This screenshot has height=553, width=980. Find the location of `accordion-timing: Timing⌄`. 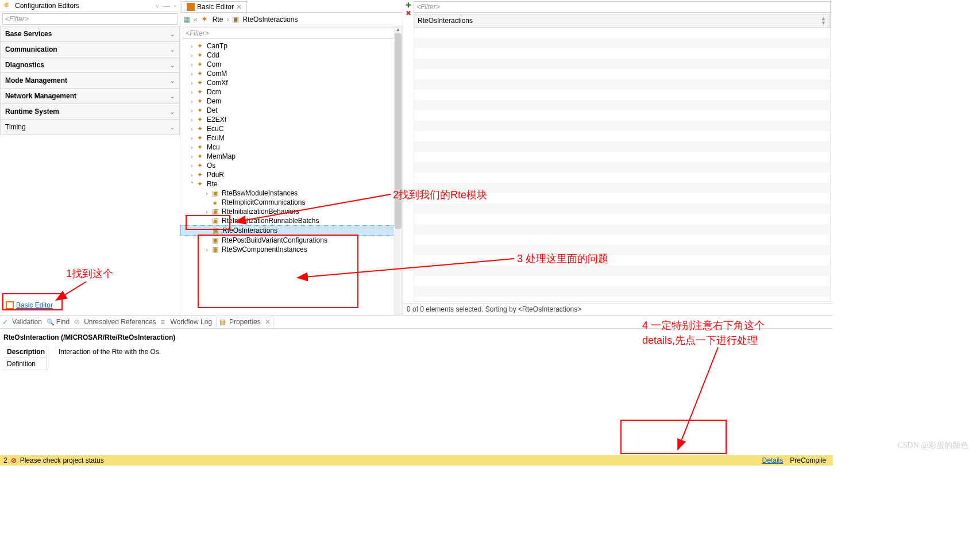

accordion-timing: Timing⌄ is located at coordinates (90, 128).